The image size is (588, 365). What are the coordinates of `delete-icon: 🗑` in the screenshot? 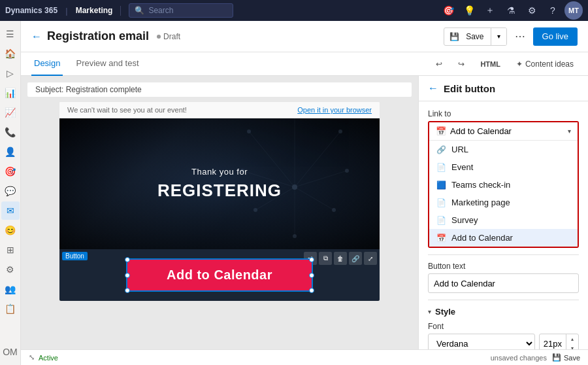 It's located at (340, 258).